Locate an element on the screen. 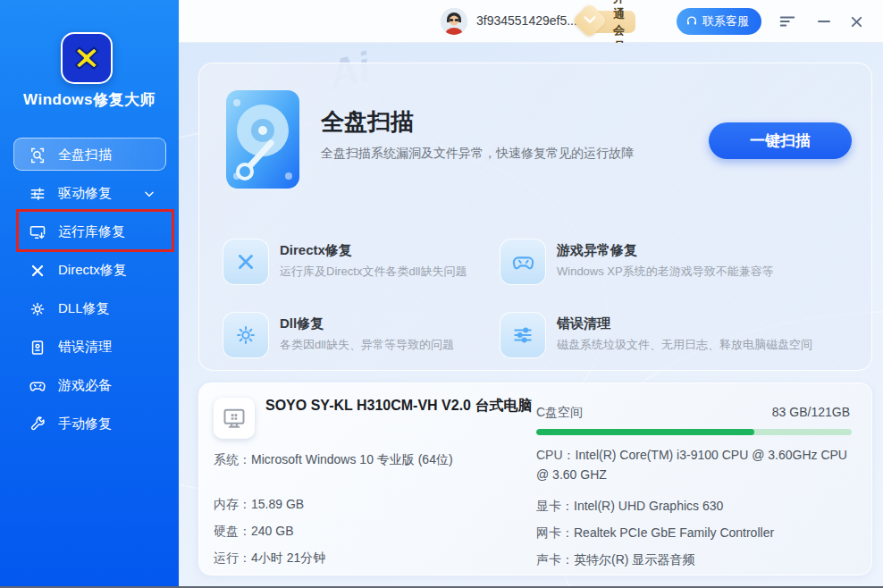 The image size is (883, 588). feature-desc: 运行库及Directx文件各类dll缺失问题 is located at coordinates (374, 272).